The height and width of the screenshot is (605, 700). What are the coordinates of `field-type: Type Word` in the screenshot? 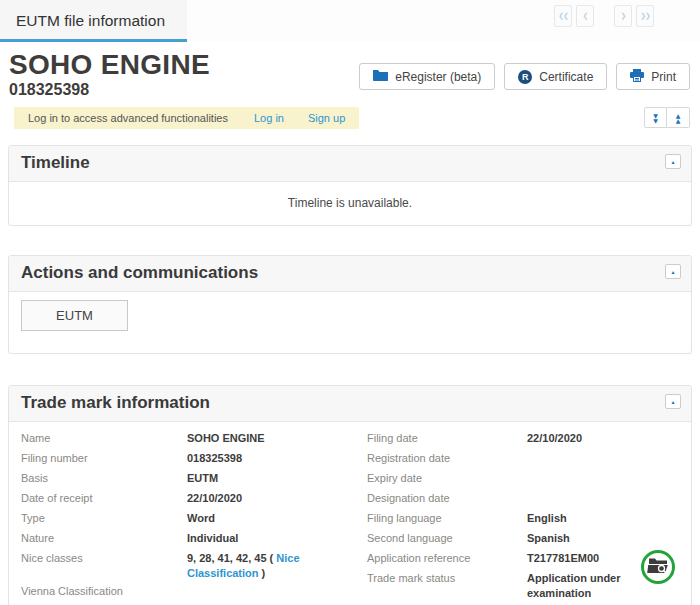 It's located at (194, 518).